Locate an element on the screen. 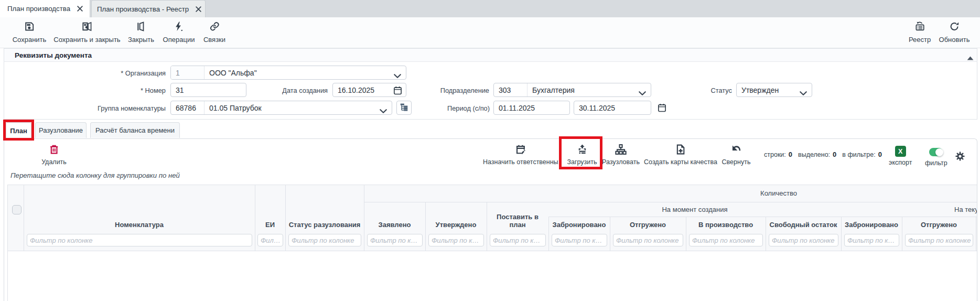  refresh-button: Обновить is located at coordinates (954, 33).